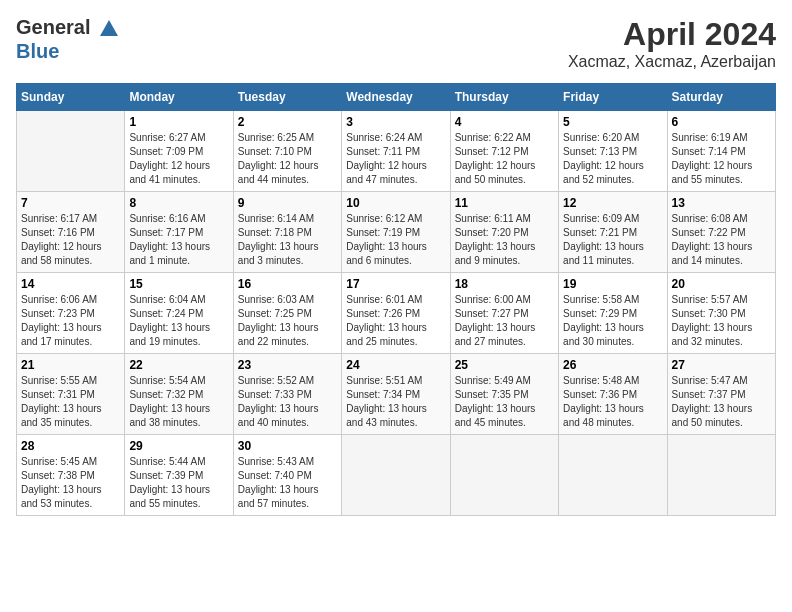 The height and width of the screenshot is (612, 792). I want to click on weekday-header: Sunday, so click(71, 98).